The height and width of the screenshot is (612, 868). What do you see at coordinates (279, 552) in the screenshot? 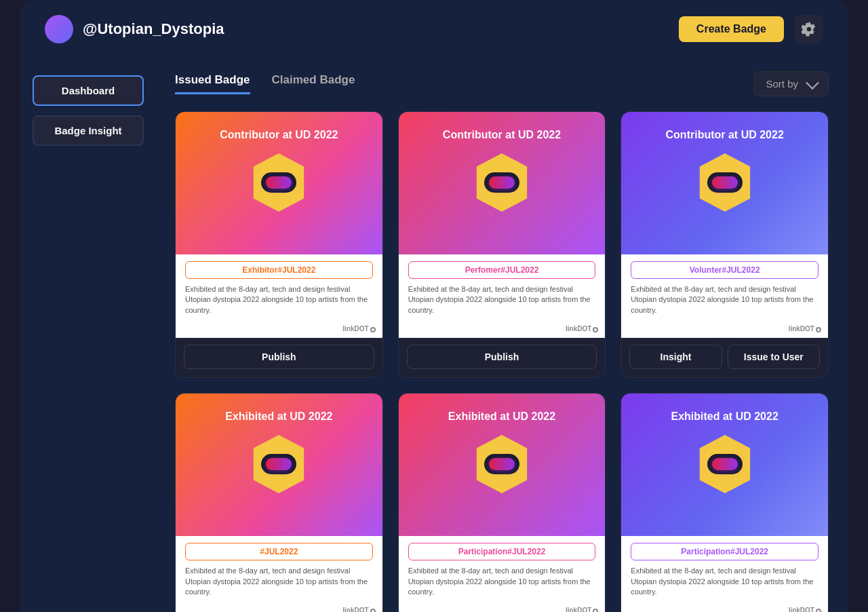
I see `badge-tag: #JUL2022` at bounding box center [279, 552].